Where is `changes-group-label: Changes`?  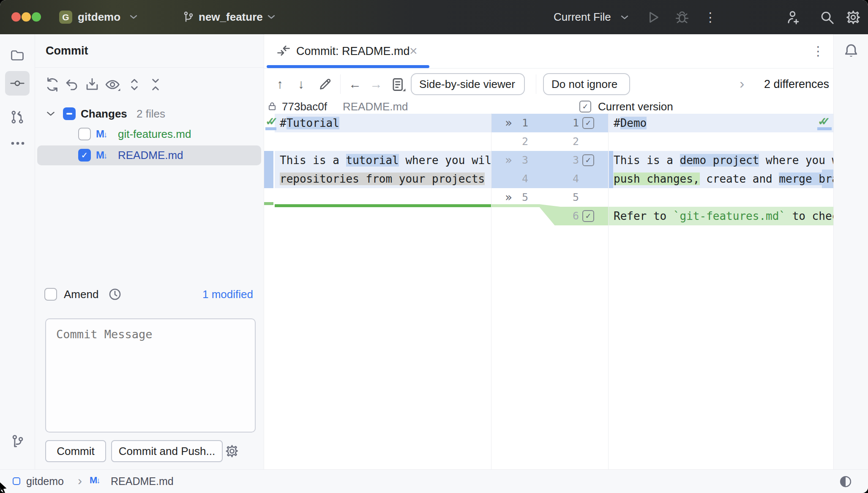
changes-group-label: Changes is located at coordinates (104, 114).